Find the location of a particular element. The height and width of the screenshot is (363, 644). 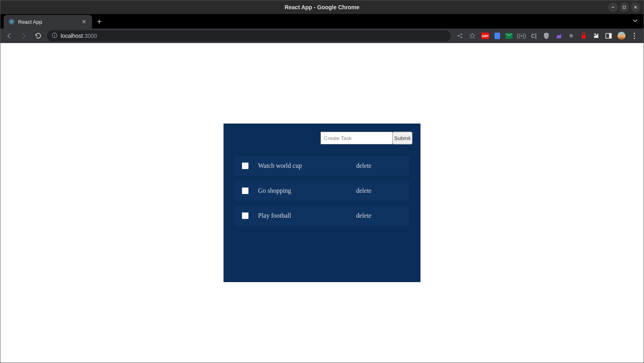

task-item: Go shopping delete is located at coordinates (322, 191).